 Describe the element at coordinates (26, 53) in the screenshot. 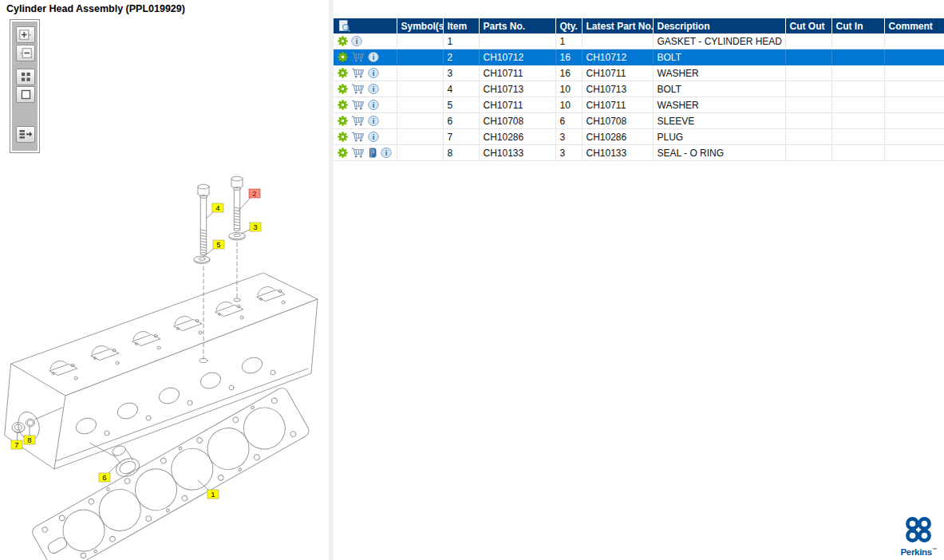

I see `zoom-out-icon` at that location.